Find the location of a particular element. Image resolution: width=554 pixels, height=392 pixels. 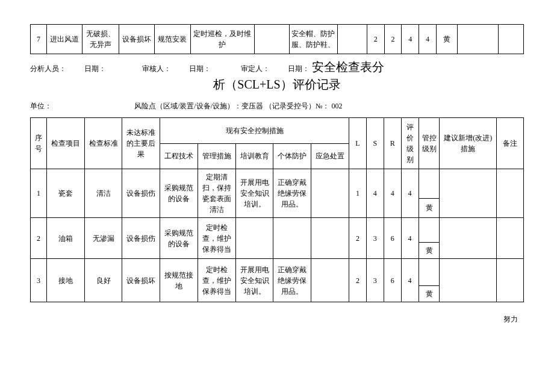

cell-seq: 2 is located at coordinates (39, 238).